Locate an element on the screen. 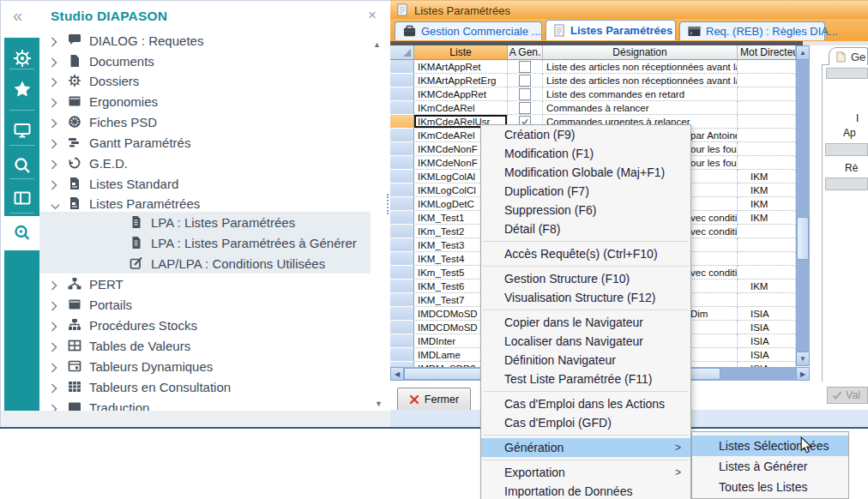 This screenshot has width=868, height=499. detail-panel-tab: Ge is located at coordinates (848, 57).